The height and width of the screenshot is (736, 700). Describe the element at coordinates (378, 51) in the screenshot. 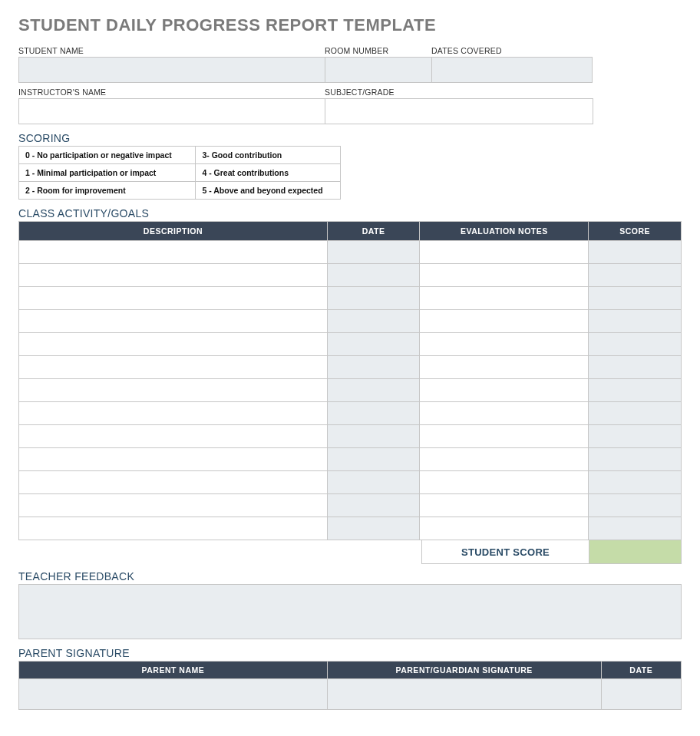

I see `room-number-label: ROOM NUMBER` at that location.